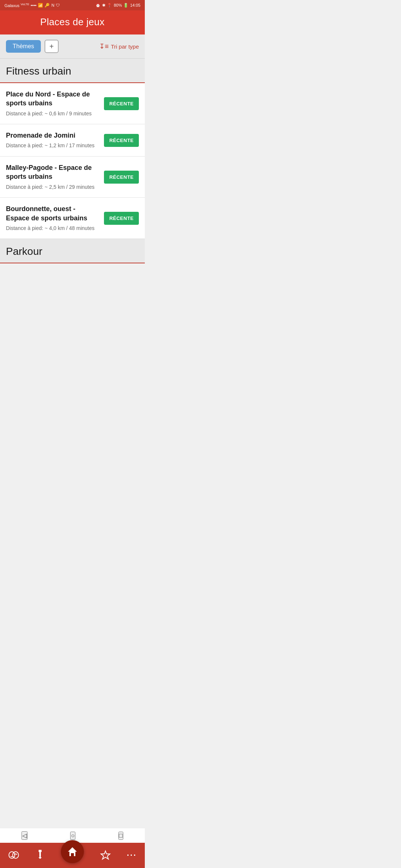  What do you see at coordinates (32, 5) in the screenshot?
I see `status-left: Galaxus VoLTE ▪▪▪▪ 📶 🔑 N 🛡` at bounding box center [32, 5].